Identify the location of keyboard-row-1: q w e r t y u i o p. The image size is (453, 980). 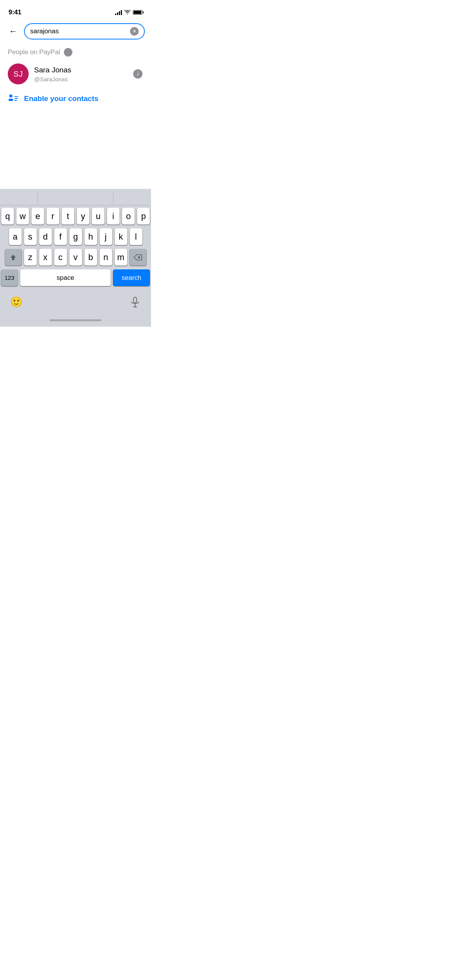
(76, 216).